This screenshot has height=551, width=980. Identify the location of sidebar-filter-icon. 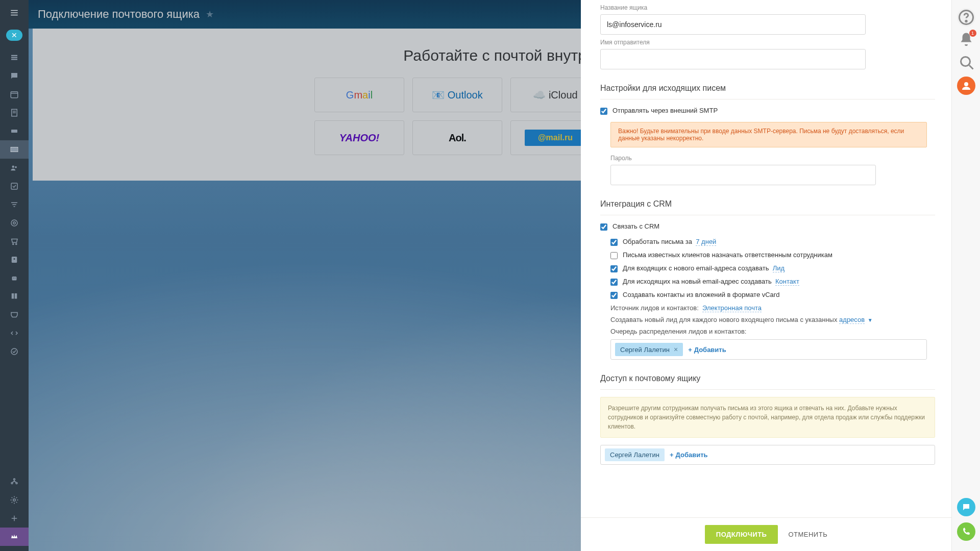
(14, 205).